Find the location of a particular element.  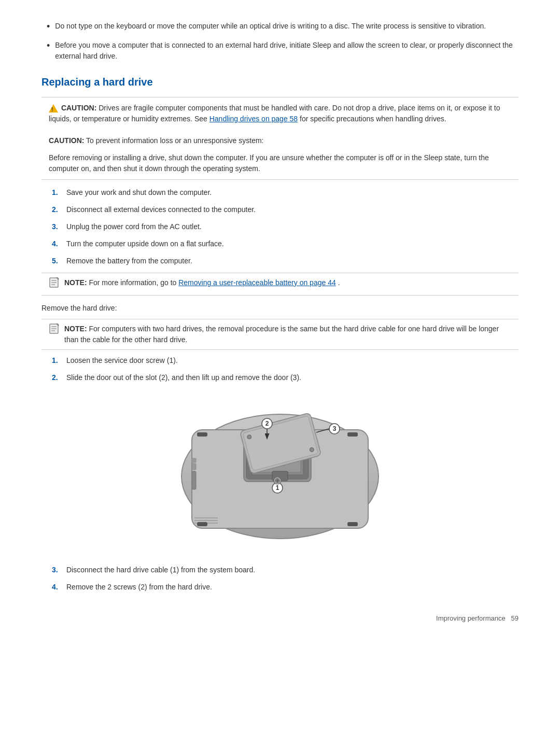

steps-3-list: 3. Disconnect the hard drive cable (1) f… is located at coordinates (285, 579).